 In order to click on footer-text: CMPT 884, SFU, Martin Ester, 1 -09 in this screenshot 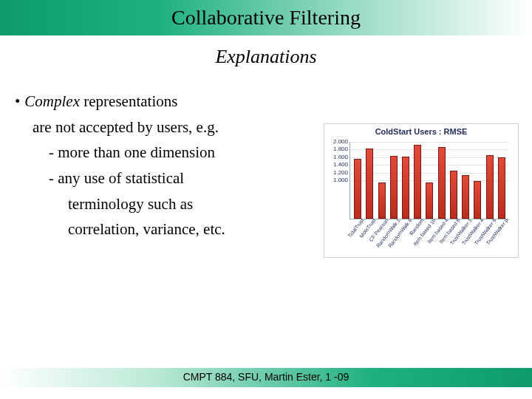, I will do `click(266, 377)`.